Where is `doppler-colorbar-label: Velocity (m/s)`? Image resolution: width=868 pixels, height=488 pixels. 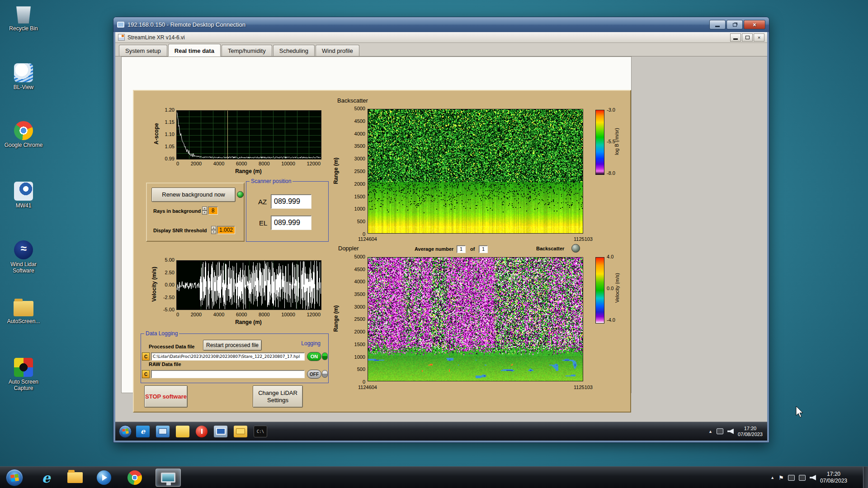 doppler-colorbar-label: Velocity (m/s) is located at coordinates (617, 288).